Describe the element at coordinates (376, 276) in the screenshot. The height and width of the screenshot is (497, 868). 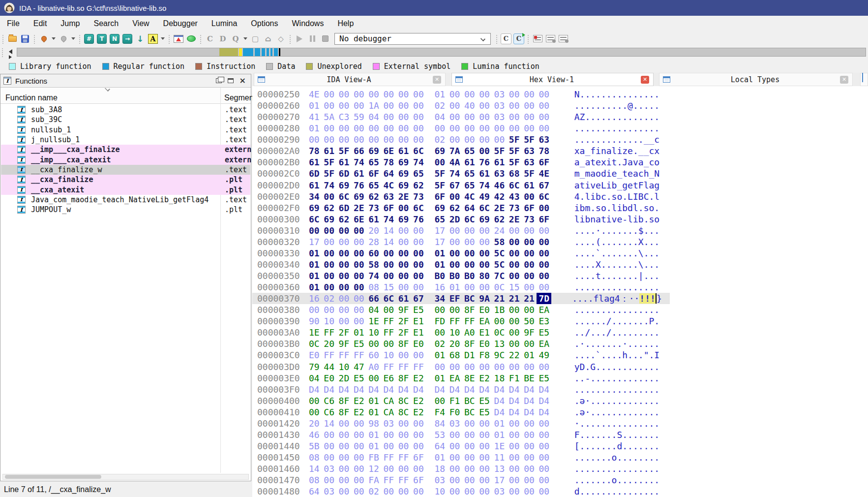
I see `hex-byte: 74` at that location.